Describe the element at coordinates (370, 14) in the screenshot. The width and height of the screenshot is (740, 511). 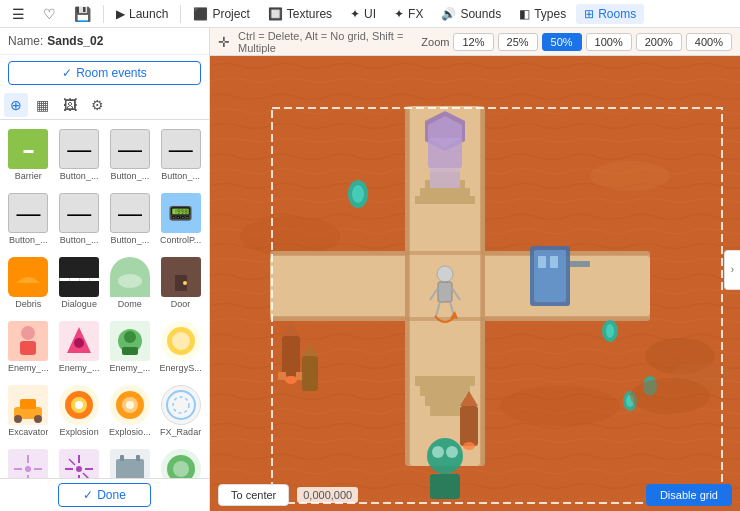
I see `top-toolbar: ☰ ♡ 💾 ▶ Launch ⬛ Project 🔲 Textures ✦ UI…` at that location.